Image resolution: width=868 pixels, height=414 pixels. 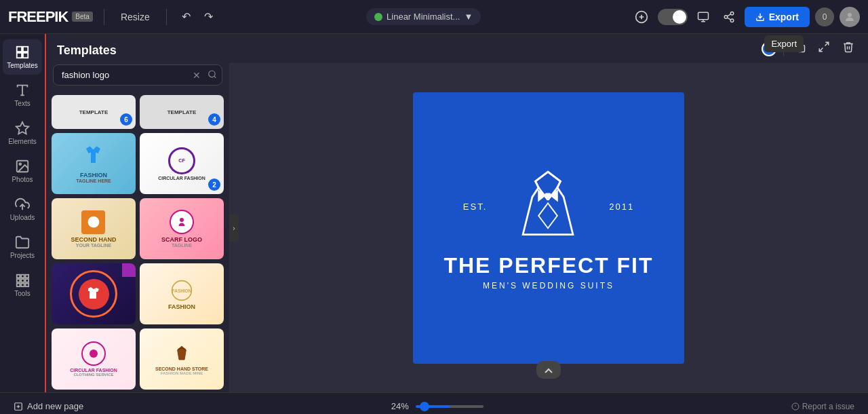 What do you see at coordinates (549, 206) in the screenshot?
I see `est-row: EST.` at bounding box center [549, 206].